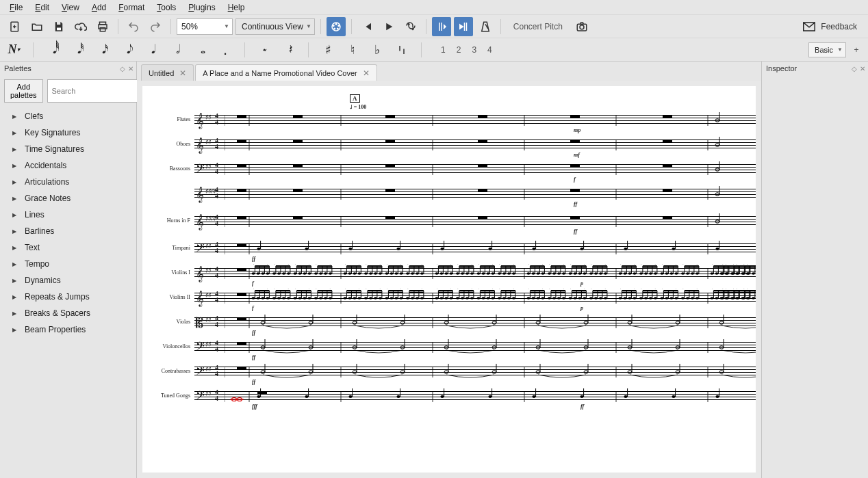 Image resolution: width=868 pixels, height=478 pixels. What do you see at coordinates (68, 165) in the screenshot?
I see `palette-item-accidentals: ▶Accidentals` at bounding box center [68, 165].